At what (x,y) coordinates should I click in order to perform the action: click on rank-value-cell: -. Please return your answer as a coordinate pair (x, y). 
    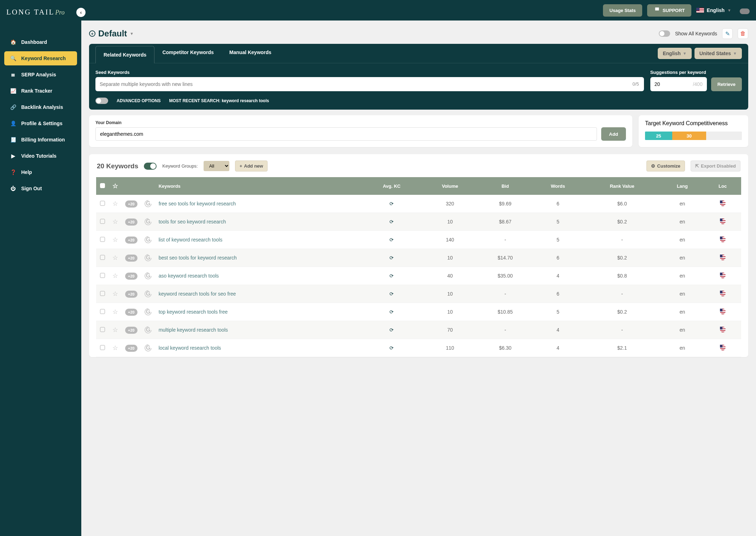
    Looking at the image, I should click on (622, 240).